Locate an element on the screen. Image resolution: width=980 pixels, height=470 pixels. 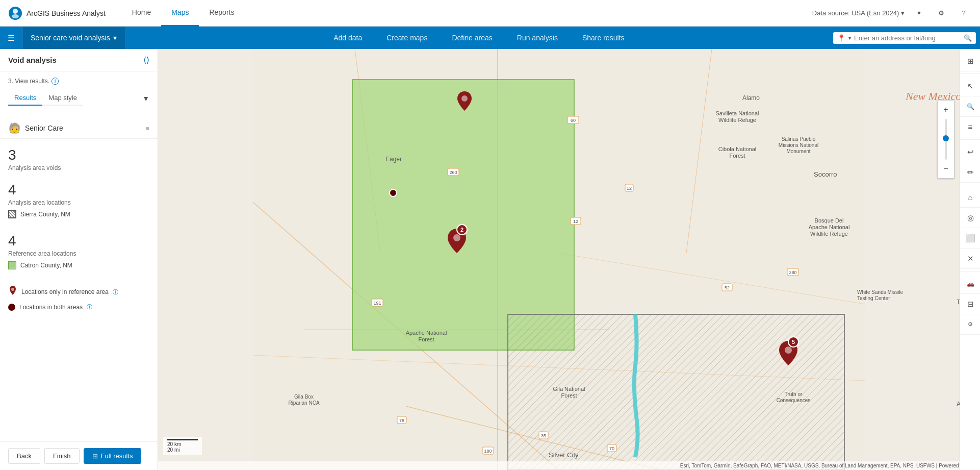
svg-text: 12 is located at coordinates (629, 188).